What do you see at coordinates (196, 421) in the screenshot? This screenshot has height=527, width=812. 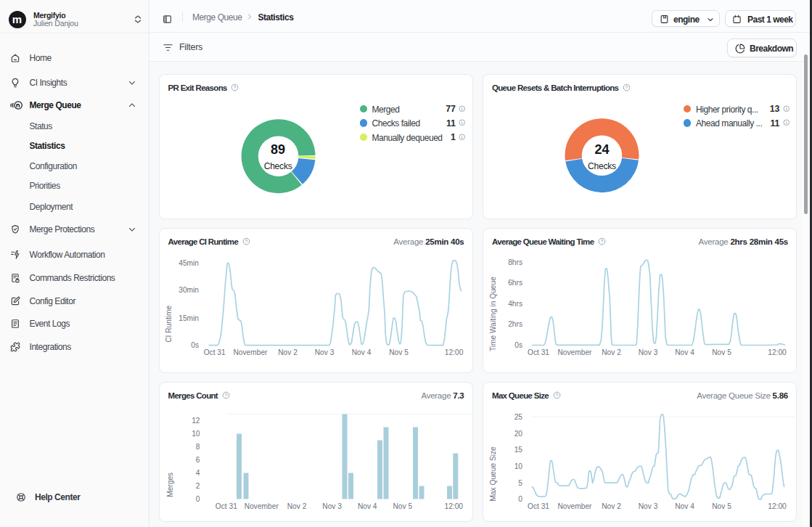 I see `svg-text: 12` at bounding box center [196, 421].